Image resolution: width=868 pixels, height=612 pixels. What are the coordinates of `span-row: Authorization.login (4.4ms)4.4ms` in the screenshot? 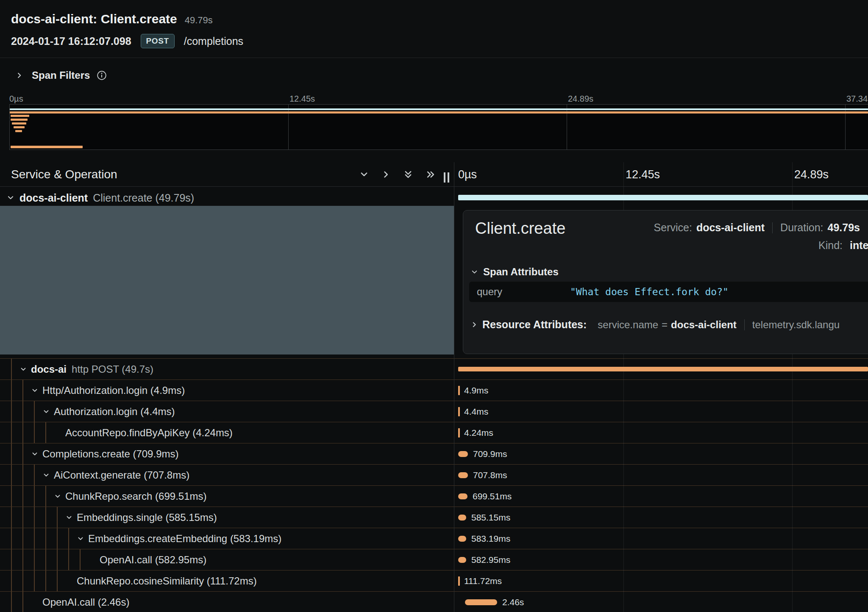 It's located at (434, 412).